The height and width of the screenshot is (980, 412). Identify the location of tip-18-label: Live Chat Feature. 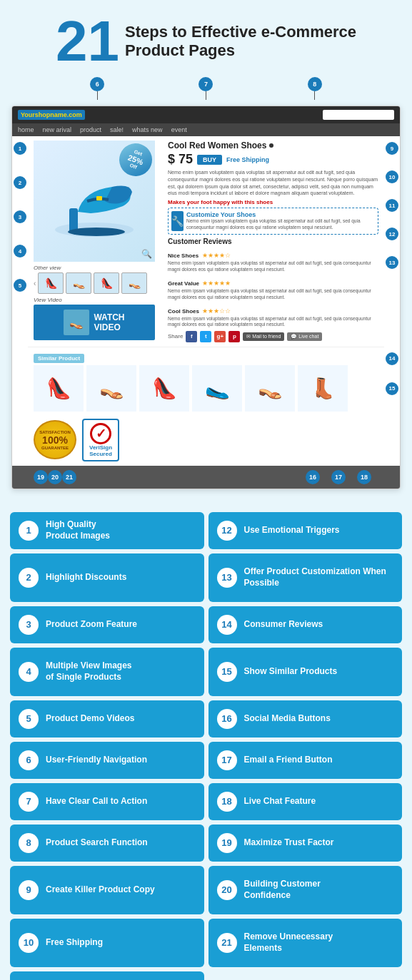
(280, 802).